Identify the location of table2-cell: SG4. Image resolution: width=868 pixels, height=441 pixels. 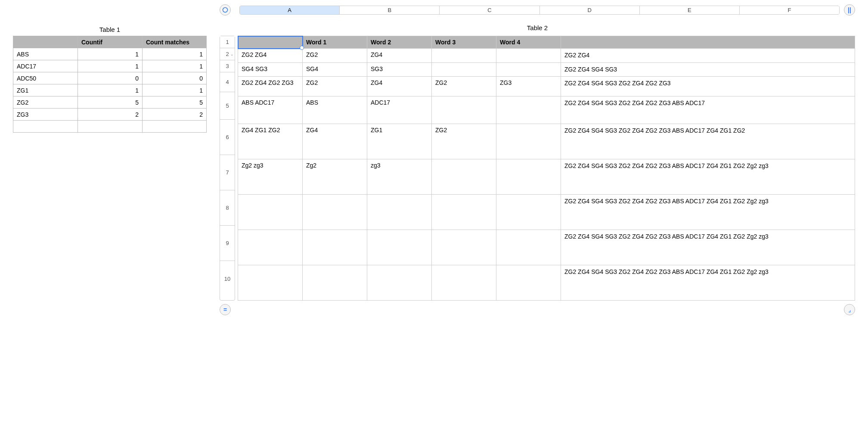
(335, 70).